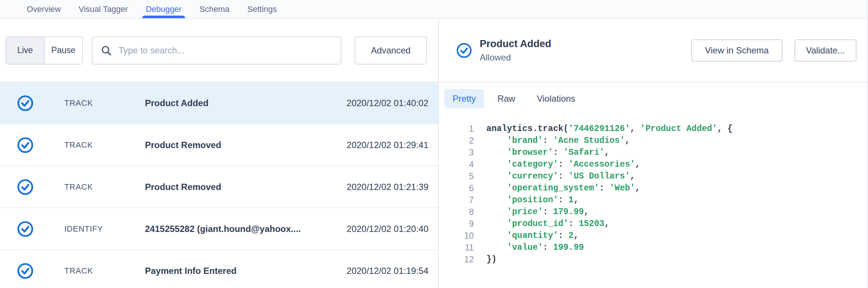 The width and height of the screenshot is (868, 288). What do you see at coordinates (44, 9) in the screenshot?
I see `tab-label: Overview` at bounding box center [44, 9].